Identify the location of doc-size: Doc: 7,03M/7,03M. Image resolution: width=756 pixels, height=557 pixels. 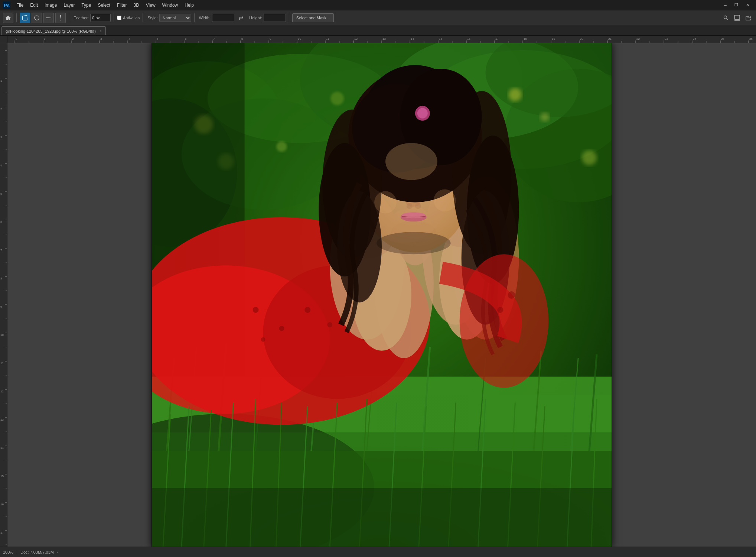
(37, 552).